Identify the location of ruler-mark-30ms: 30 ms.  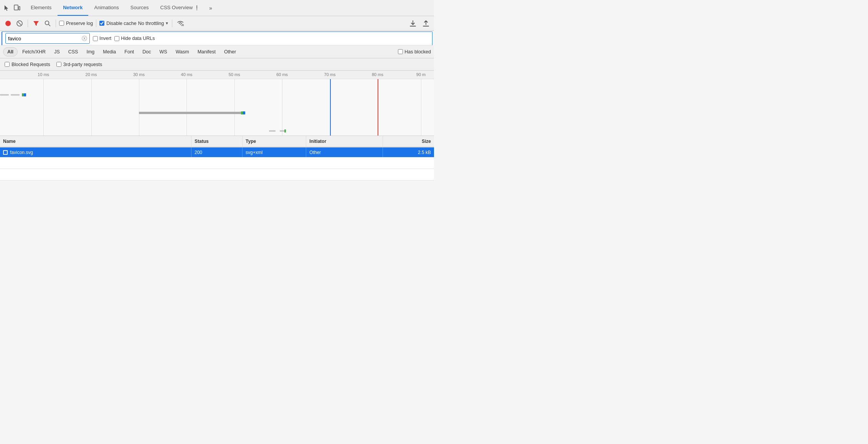
(139, 75).